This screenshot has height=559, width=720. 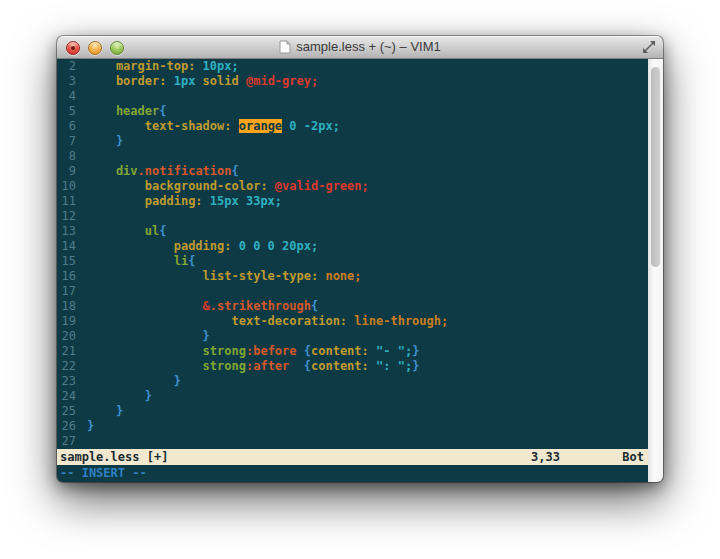 I want to click on code-text: text-decoration: line-through;, so click(x=268, y=322).